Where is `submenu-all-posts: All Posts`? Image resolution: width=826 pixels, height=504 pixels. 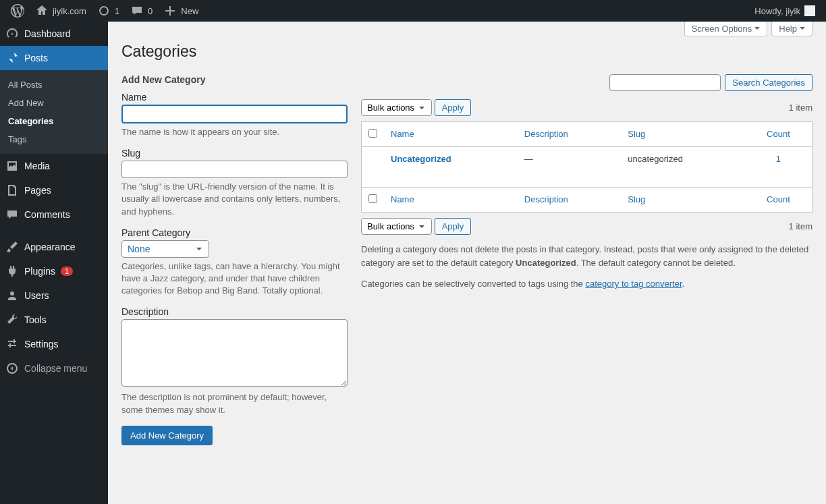 submenu-all-posts: All Posts is located at coordinates (54, 85).